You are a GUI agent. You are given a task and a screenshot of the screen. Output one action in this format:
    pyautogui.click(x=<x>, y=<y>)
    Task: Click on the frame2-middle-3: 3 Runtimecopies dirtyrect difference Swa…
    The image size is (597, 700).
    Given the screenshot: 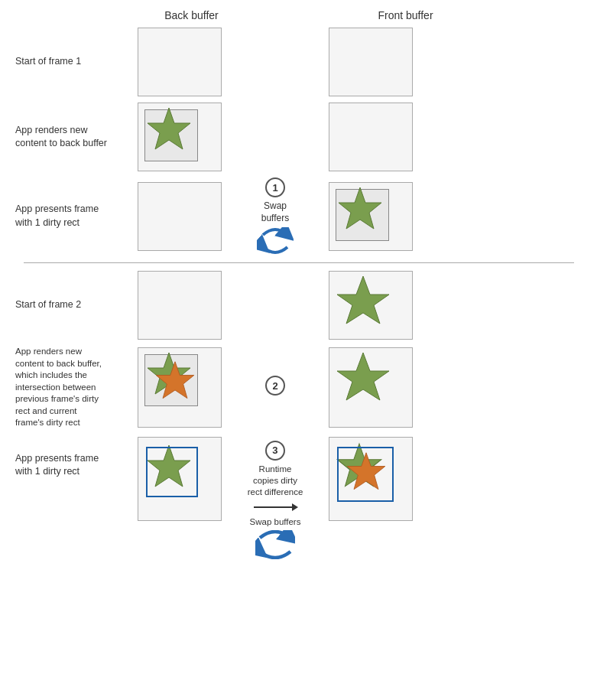 What is the action you would take?
    pyautogui.click(x=275, y=498)
    